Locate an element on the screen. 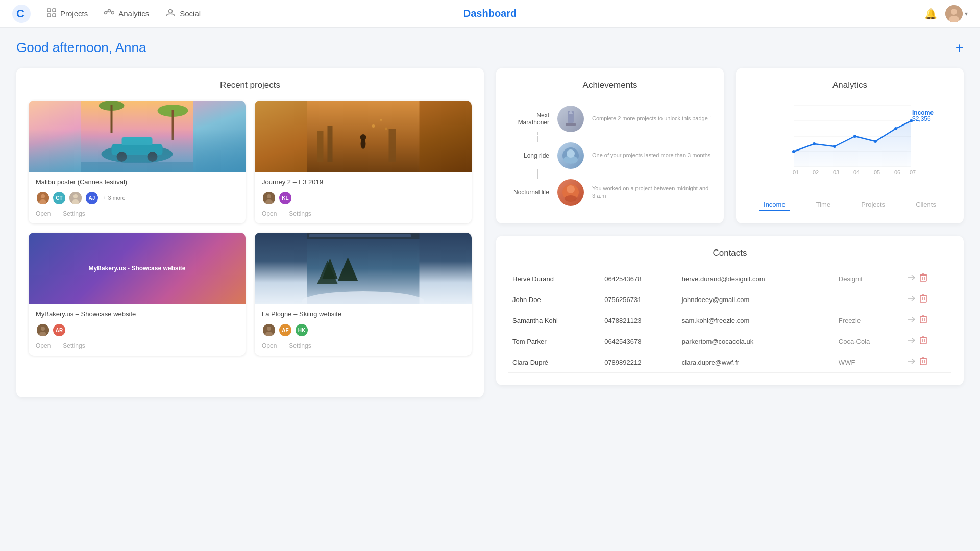 Image resolution: width=980 pixels, height=551 pixels. contact-row-2: Samantha Kohl 0478821123 sam.kohl@freezl… is located at coordinates (730, 320).